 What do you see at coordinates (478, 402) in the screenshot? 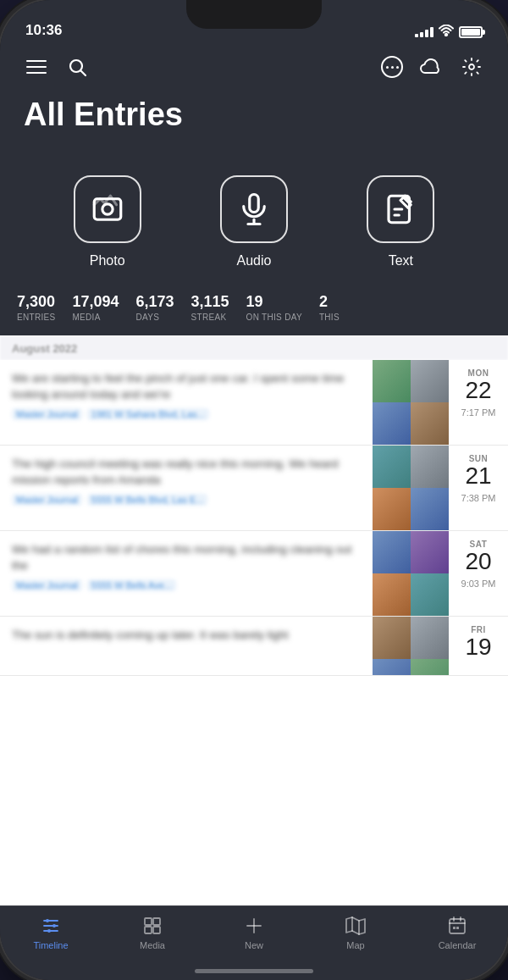
I see `entry-date: MON 22 7:17 PM` at bounding box center [478, 402].